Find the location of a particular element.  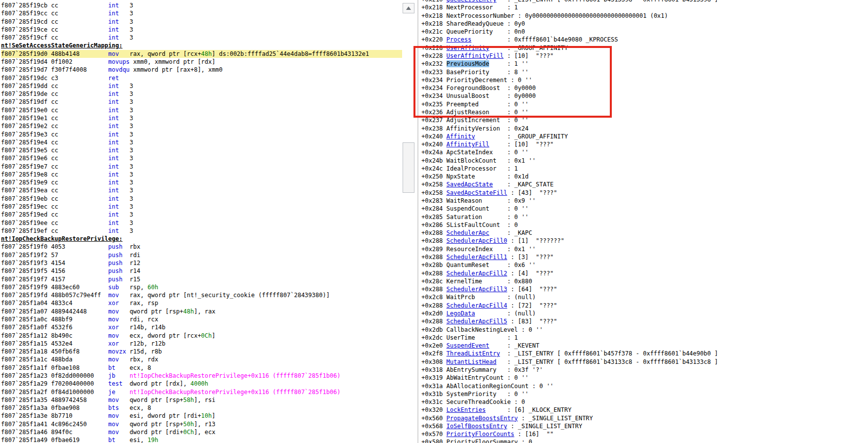

disasm-row: f807`285f1a07 4889442448 mov qword ptr [… is located at coordinates (201, 311).